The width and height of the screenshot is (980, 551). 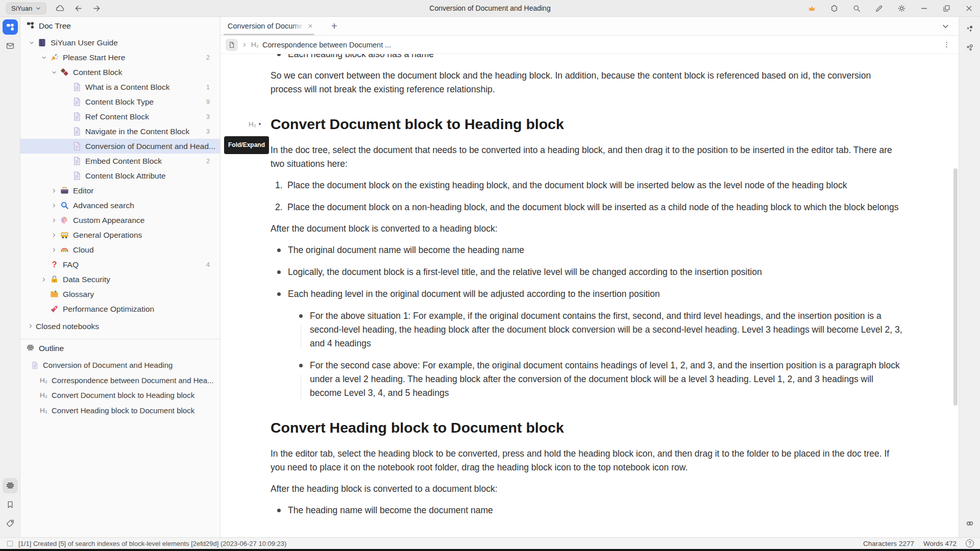 I want to click on paragraph-block: So we can convert between the document b…, so click(x=587, y=83).